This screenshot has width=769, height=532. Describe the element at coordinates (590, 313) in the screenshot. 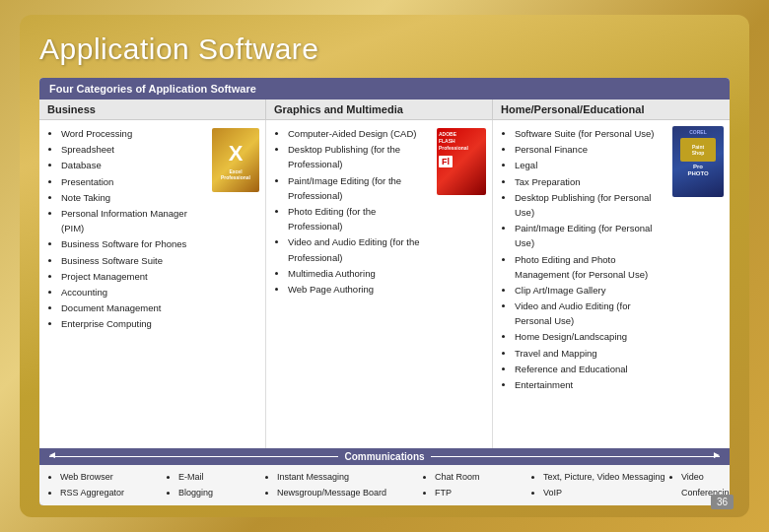

I see `list-item: Video and Audio Editing (for Personal Us…` at that location.